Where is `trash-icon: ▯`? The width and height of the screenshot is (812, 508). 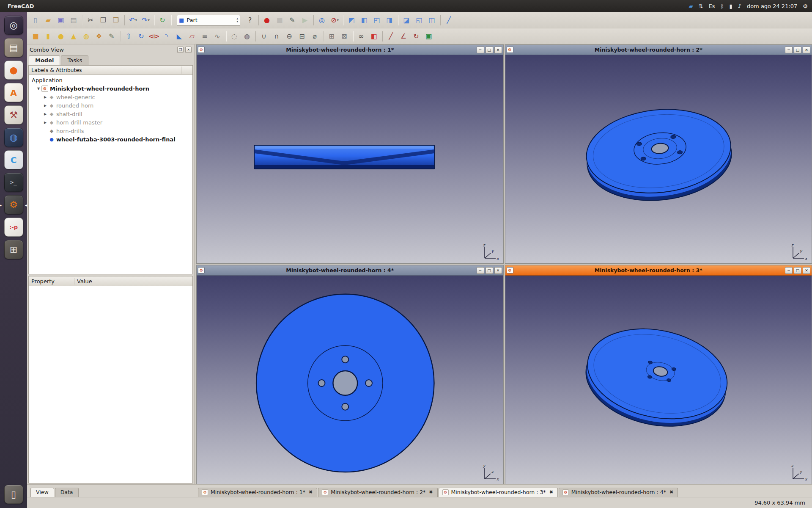
trash-icon: ▯ is located at coordinates (14, 494).